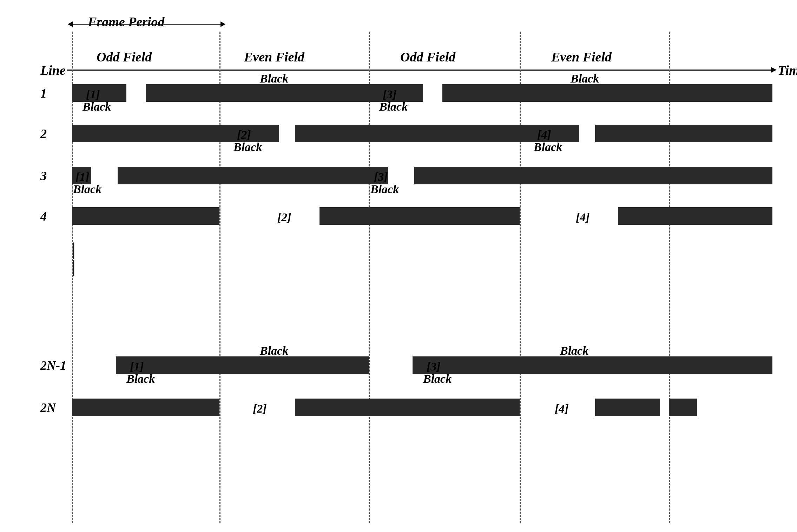 The height and width of the screenshot is (532, 797). Describe the element at coordinates (437, 379) in the screenshot. I see `black-label-2n1-3: Black` at that location.